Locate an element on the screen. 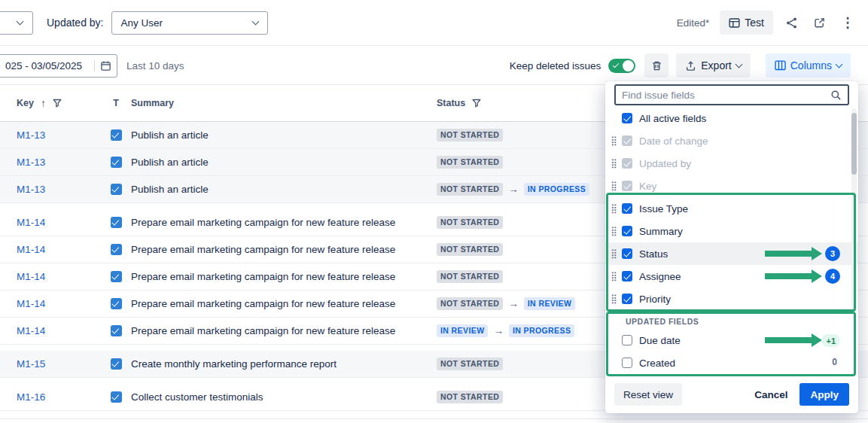  field-label: Status is located at coordinates (653, 254).